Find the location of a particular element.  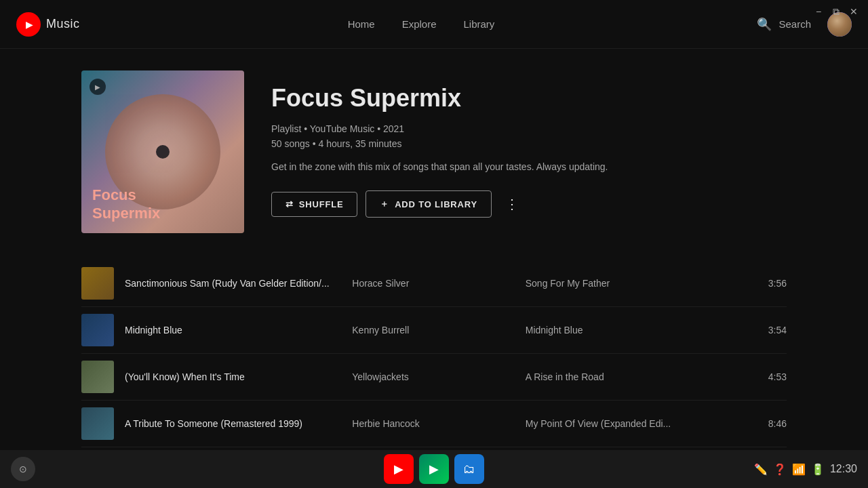

playlist-actions: ⇄ SHUFFLE ＋ ADD TO LIBRARY ⋮ is located at coordinates (529, 204).